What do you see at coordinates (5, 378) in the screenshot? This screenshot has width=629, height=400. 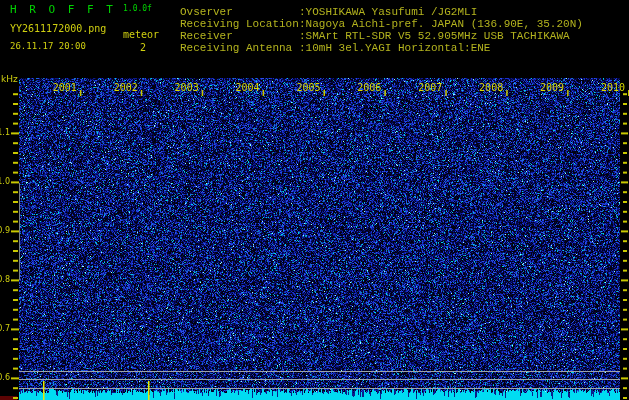 I see `freq-tick-label: 0.6` at bounding box center [5, 378].